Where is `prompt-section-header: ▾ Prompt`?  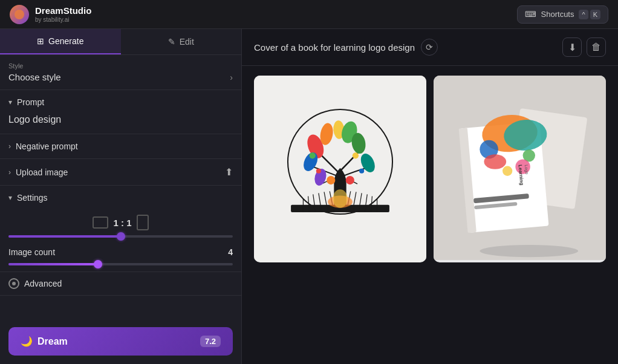
prompt-section-header: ▾ Prompt is located at coordinates (121, 102).